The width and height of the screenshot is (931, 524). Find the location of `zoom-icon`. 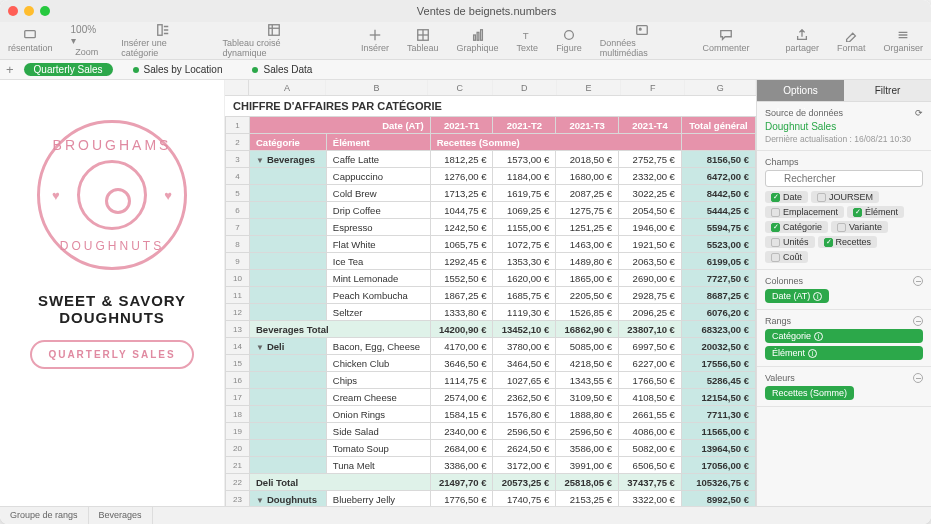

zoom-icon is located at coordinates (45, 11).